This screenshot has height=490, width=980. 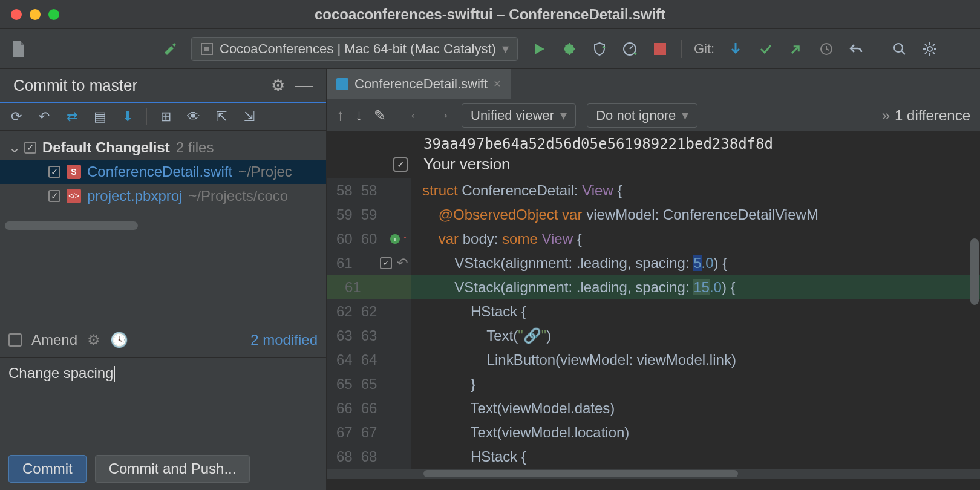 I want to click on code-line: 5959 @ObservedObject var viewModel: Conf…, so click(x=653, y=215).